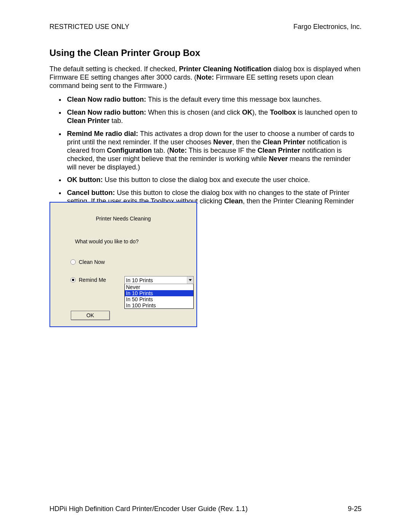  What do you see at coordinates (159, 293) in the screenshot?
I see `dropdown-option-10: In 10 Prints` at bounding box center [159, 293].